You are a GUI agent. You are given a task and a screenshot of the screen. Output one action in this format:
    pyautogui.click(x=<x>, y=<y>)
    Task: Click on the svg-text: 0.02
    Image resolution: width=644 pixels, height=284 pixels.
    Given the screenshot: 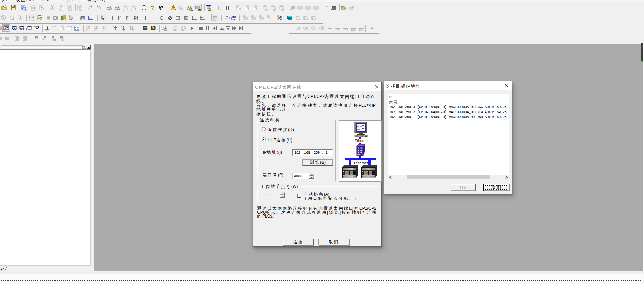 What is the action you would take?
    pyautogui.click(x=77, y=29)
    